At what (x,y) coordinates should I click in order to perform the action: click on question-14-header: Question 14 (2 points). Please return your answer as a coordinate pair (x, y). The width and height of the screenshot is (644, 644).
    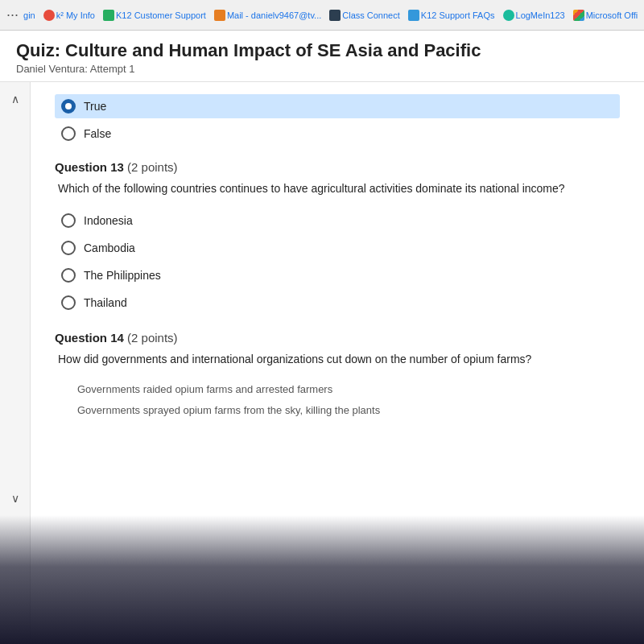
    Looking at the image, I should click on (337, 338).